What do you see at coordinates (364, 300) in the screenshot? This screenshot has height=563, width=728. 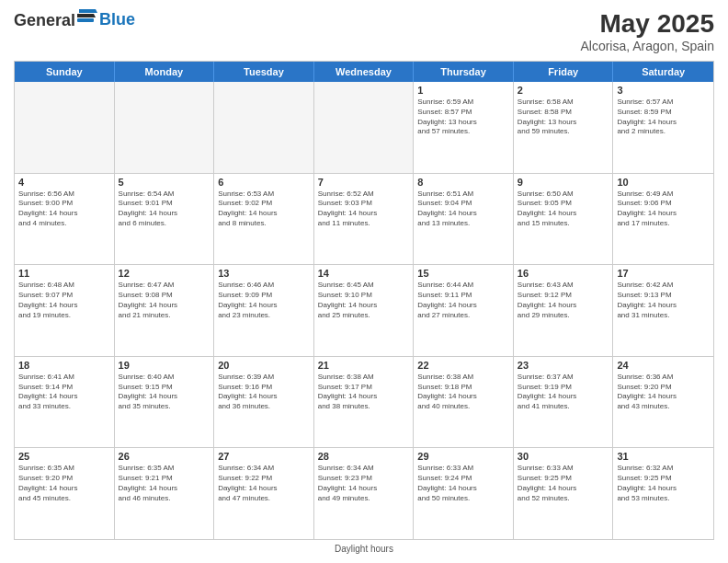 I see `day-info: Sunrise: 6:45 AM Sunset: 9:10 PM Dayligh…` at bounding box center [364, 300].